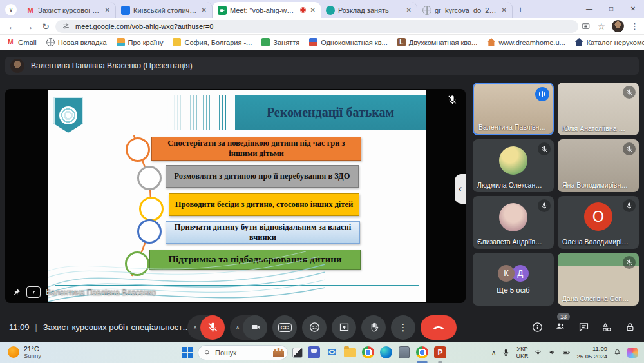  What do you see at coordinates (11, 10) in the screenshot?
I see `tab-search-button: ∨` at bounding box center [11, 10].